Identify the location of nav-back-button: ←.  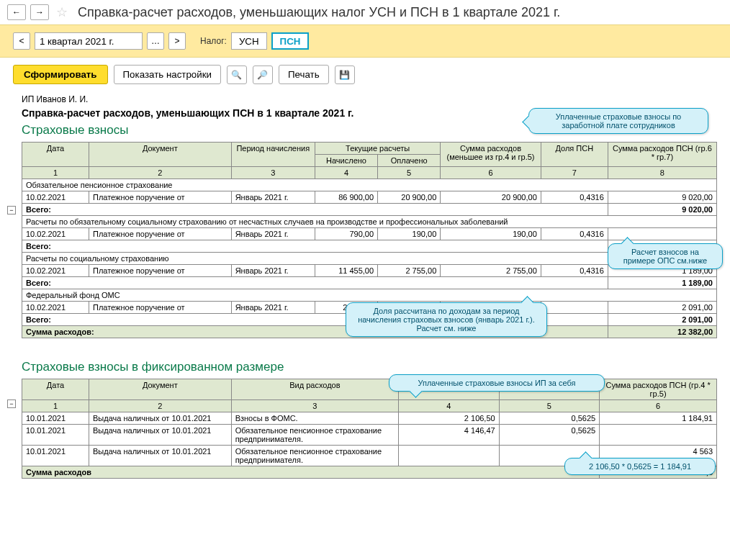
(17, 12).